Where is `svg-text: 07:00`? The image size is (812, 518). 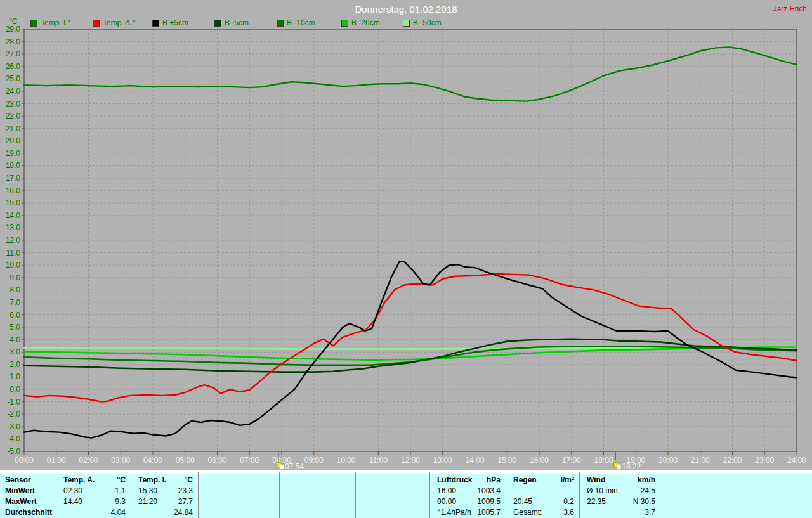
svg-text: 07:00 is located at coordinates (249, 460).